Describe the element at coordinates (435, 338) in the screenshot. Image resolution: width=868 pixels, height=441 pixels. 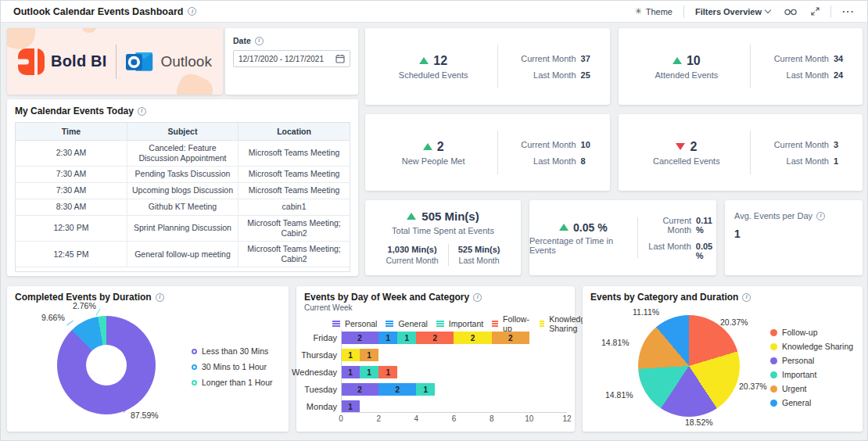
I see `bar-segment-follow-up: 2` at that location.